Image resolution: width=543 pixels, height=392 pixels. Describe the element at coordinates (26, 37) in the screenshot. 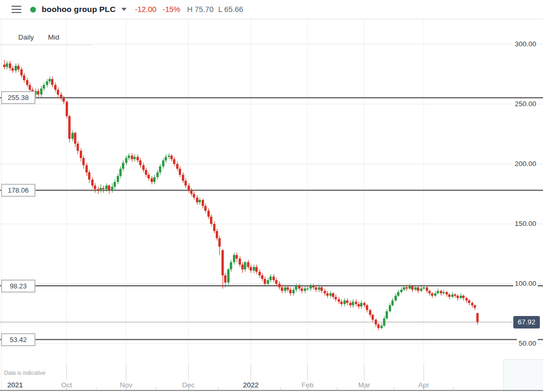

I see `interval-select: Daily` at that location.